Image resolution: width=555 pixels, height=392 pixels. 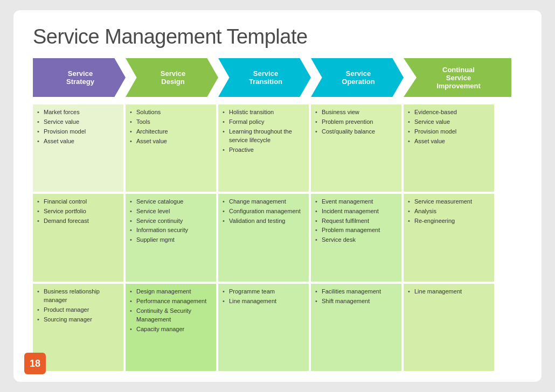 What do you see at coordinates (278, 37) in the screenshot?
I see `slide-title: Service Management Template` at bounding box center [278, 37].